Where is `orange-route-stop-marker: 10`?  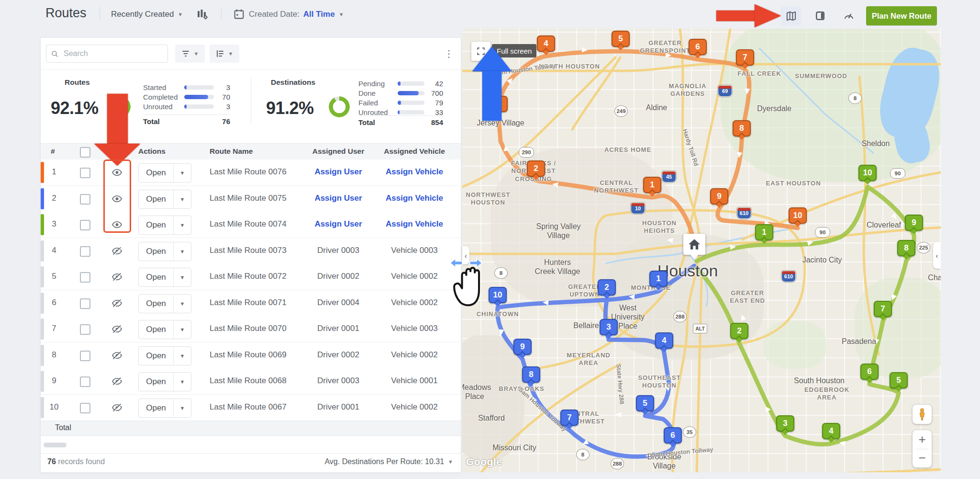 orange-route-stop-marker: 10 is located at coordinates (798, 216).